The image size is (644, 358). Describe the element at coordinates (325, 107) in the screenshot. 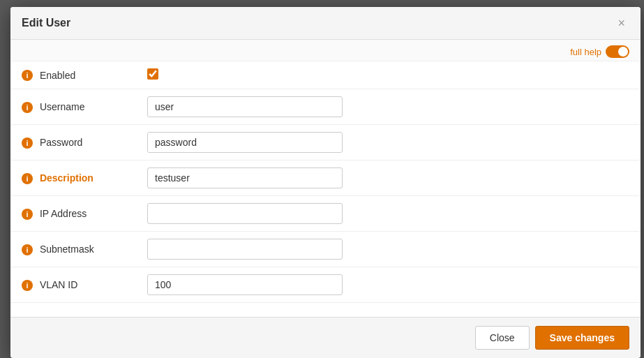

I see `form-row-username: i Username` at that location.